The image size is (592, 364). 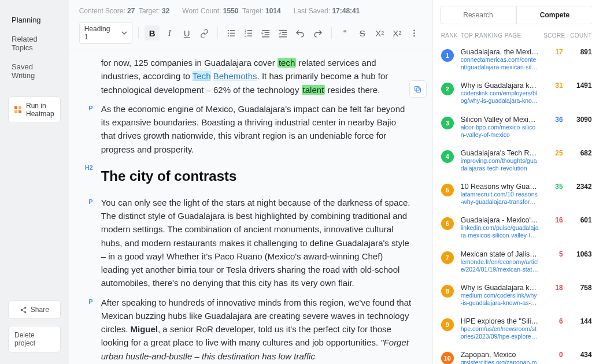 What do you see at coordinates (35, 20) in the screenshot?
I see `sidebar-item-planning: Planning` at bounding box center [35, 20].